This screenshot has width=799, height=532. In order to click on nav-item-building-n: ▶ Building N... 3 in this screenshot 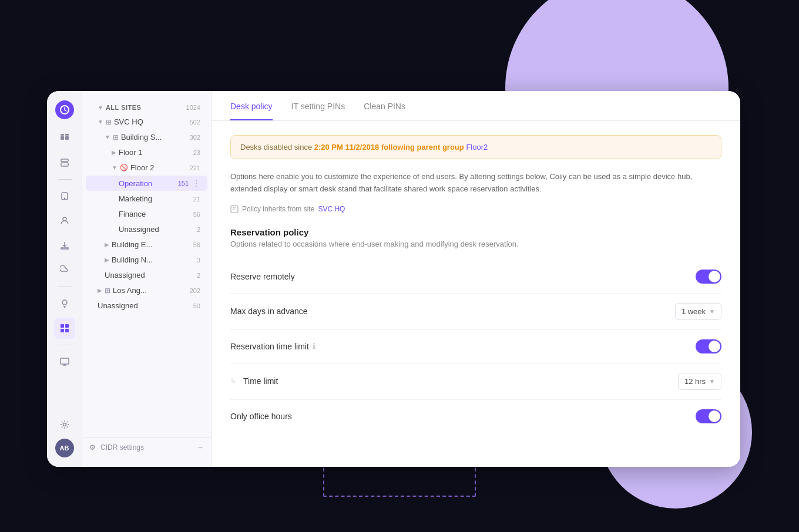, I will do `click(147, 260)`.